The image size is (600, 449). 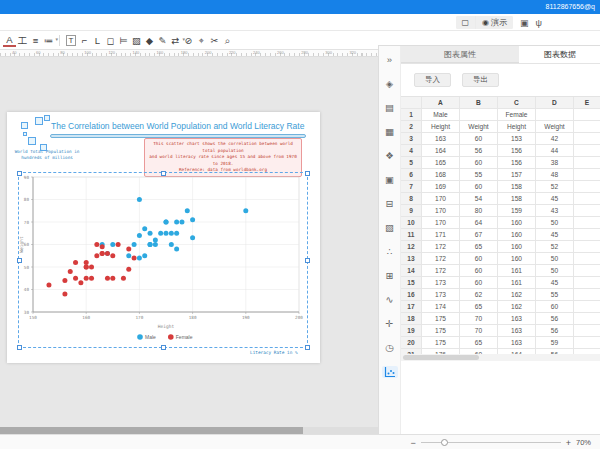 What do you see at coordinates (517, 115) in the screenshot?
I see `table-cell: Female` at bounding box center [517, 115].